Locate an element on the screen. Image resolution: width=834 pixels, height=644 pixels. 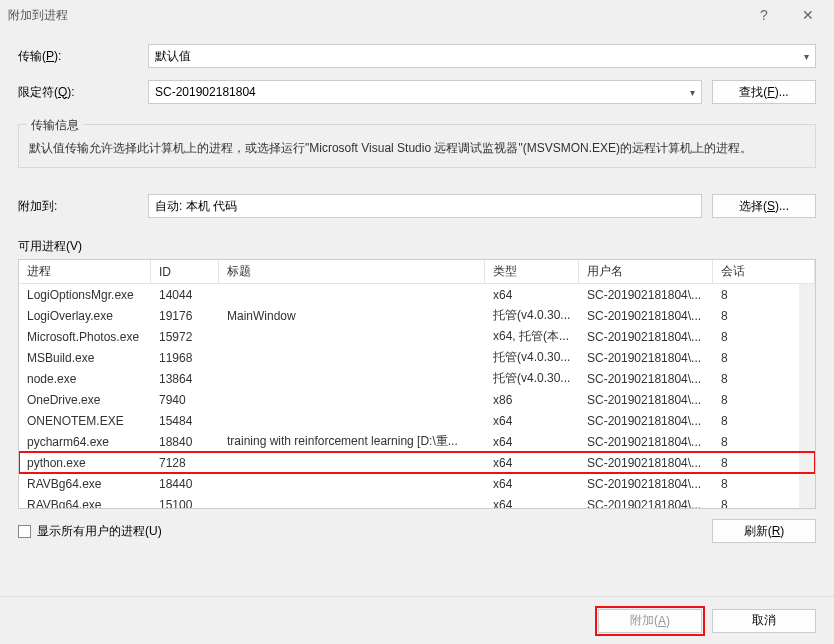
cell: ONENOTEM.EXE is located at coordinates (85, 421).